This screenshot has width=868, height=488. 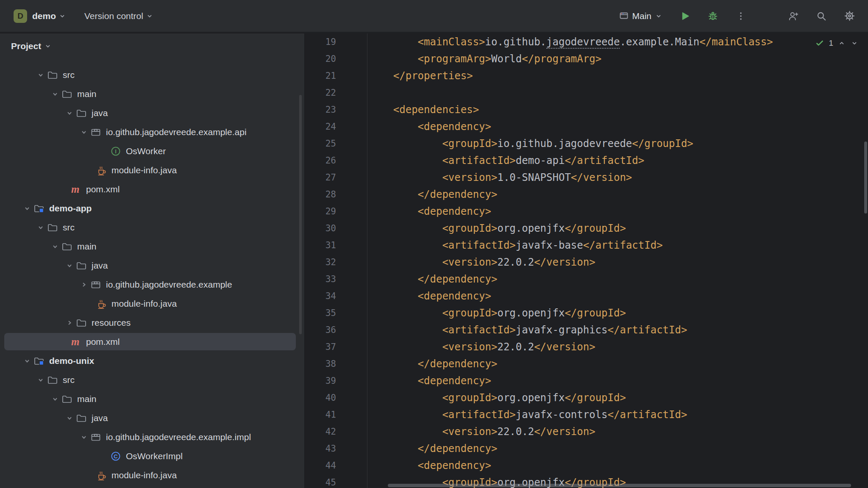 What do you see at coordinates (152, 323) in the screenshot?
I see `tree-row: resources` at bounding box center [152, 323].